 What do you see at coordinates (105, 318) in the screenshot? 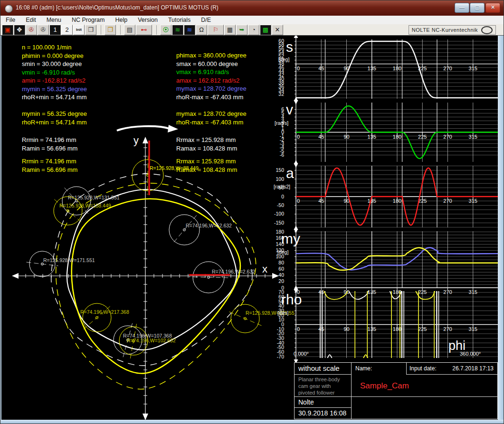
I see `roller-circle: R=74.196,W=217.368` at bounding box center [105, 318].